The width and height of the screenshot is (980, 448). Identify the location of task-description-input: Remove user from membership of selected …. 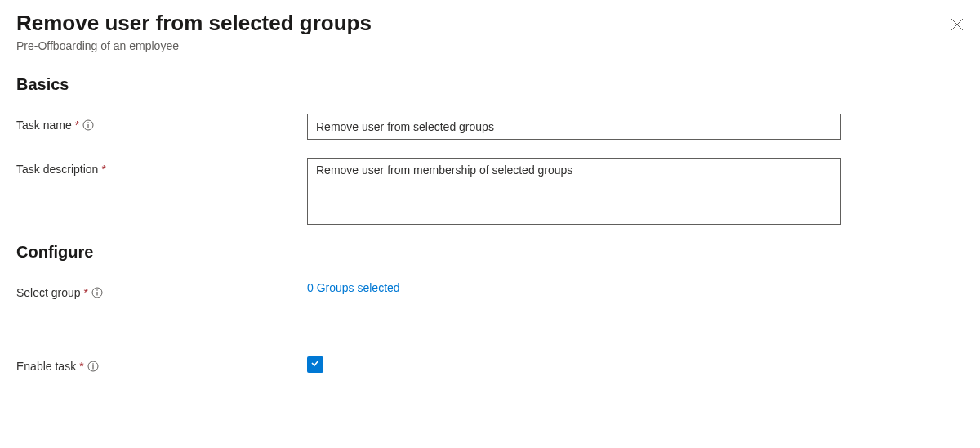
(574, 191).